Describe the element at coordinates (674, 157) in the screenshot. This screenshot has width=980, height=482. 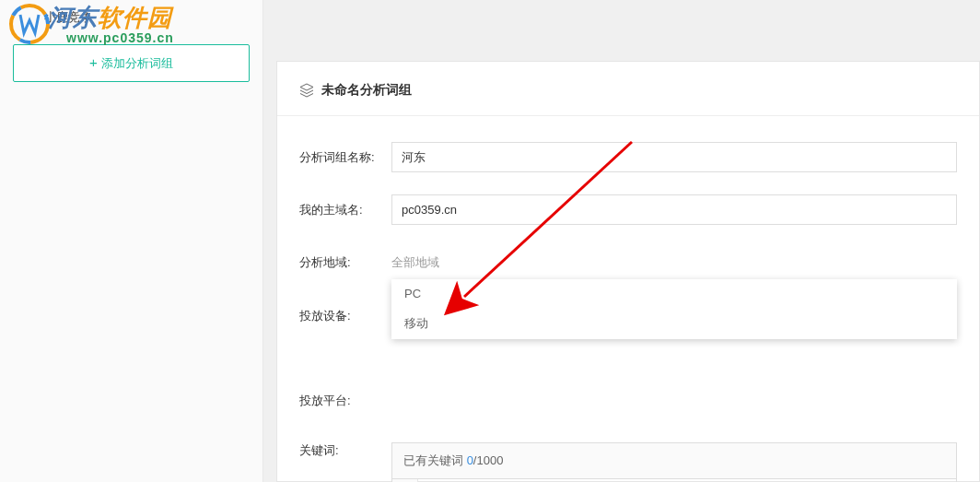
I see `name-input` at that location.